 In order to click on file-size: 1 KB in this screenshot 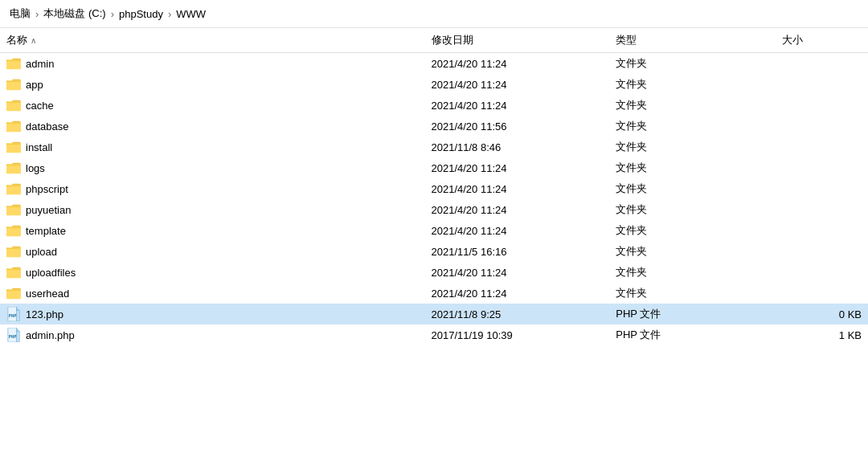, I will do `click(821, 335)`.